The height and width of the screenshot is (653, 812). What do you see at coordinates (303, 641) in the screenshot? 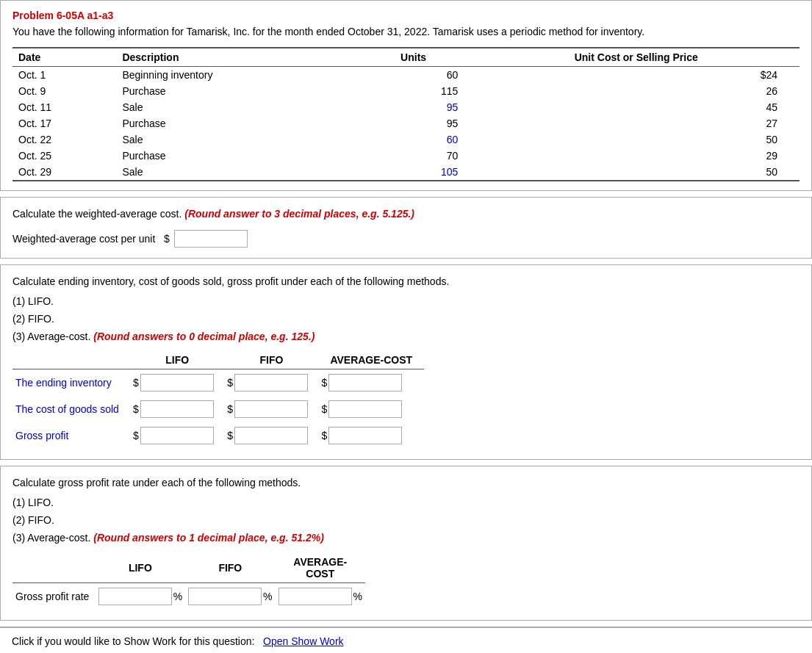
I see `show-work-link: Open Show Work` at bounding box center [303, 641].